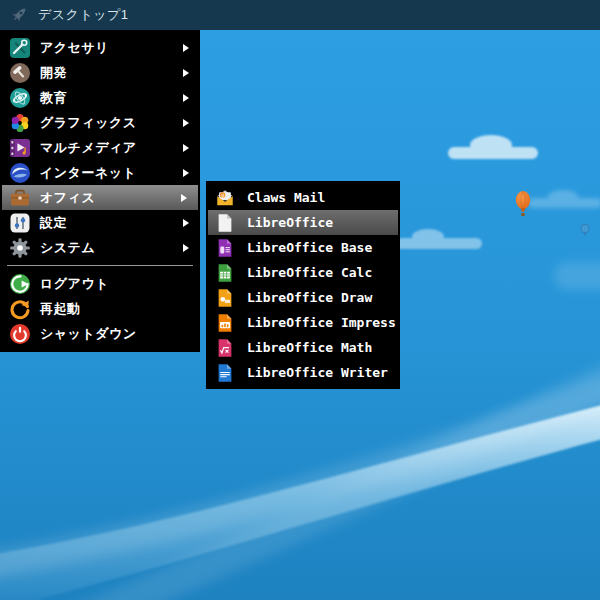 The image size is (600, 600). I want to click on menu-item-label: 開発, so click(54, 73).